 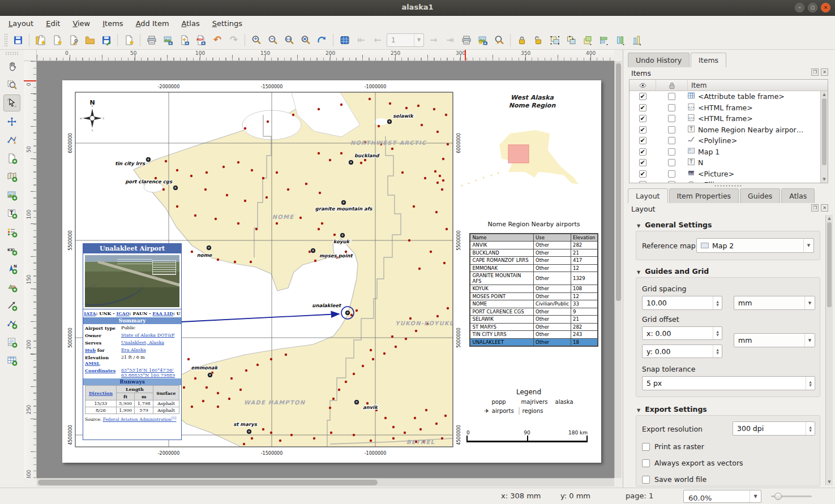 I want to click on print-atlas-button, so click(x=466, y=40).